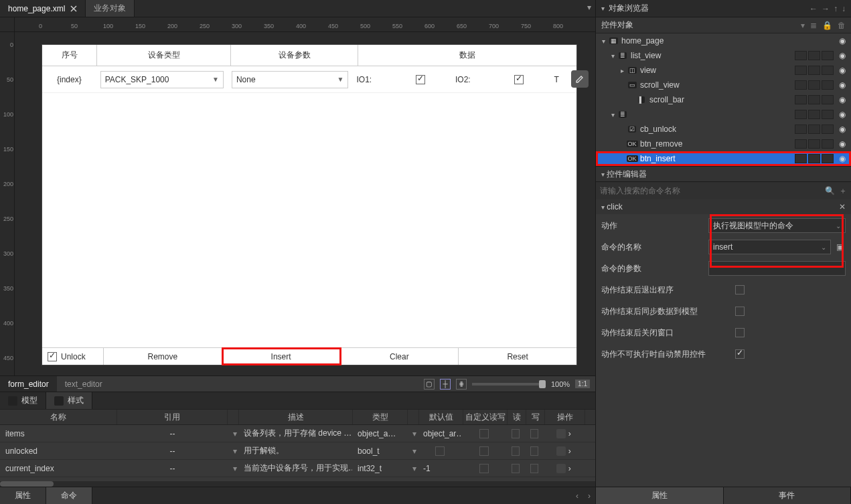  What do you see at coordinates (723, 70) in the screenshot?
I see `tree-item-view: ▸◫view◉` at bounding box center [723, 70].